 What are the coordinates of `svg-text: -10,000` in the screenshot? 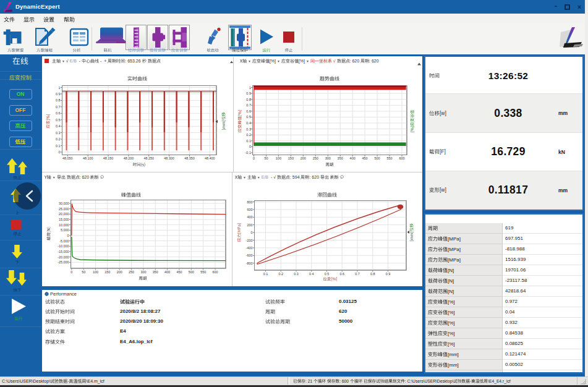 It's located at (63, 246).